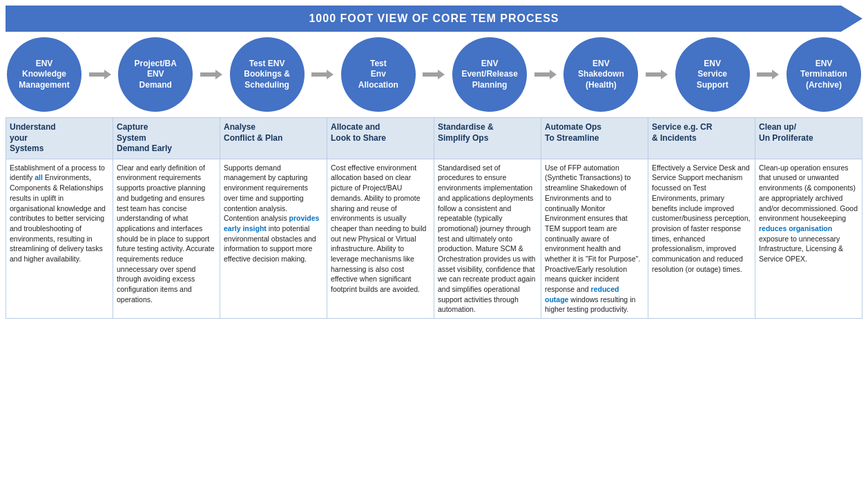  Describe the element at coordinates (167, 139) in the screenshot. I see `th-1: CaptureSystemDemand Early` at that location.